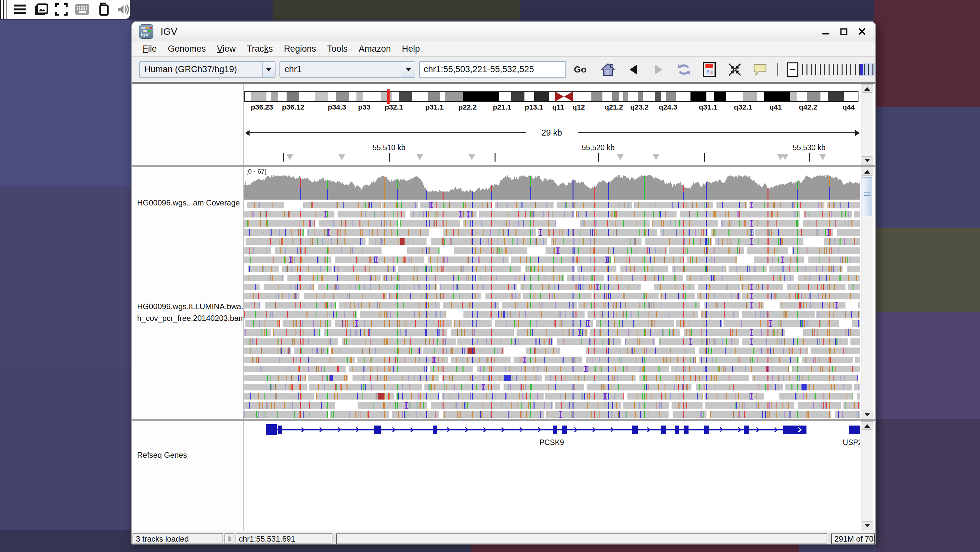 The height and width of the screenshot is (552, 980). Describe the element at coordinates (348, 70) in the screenshot. I see `chromosome-select: chr1` at that location.